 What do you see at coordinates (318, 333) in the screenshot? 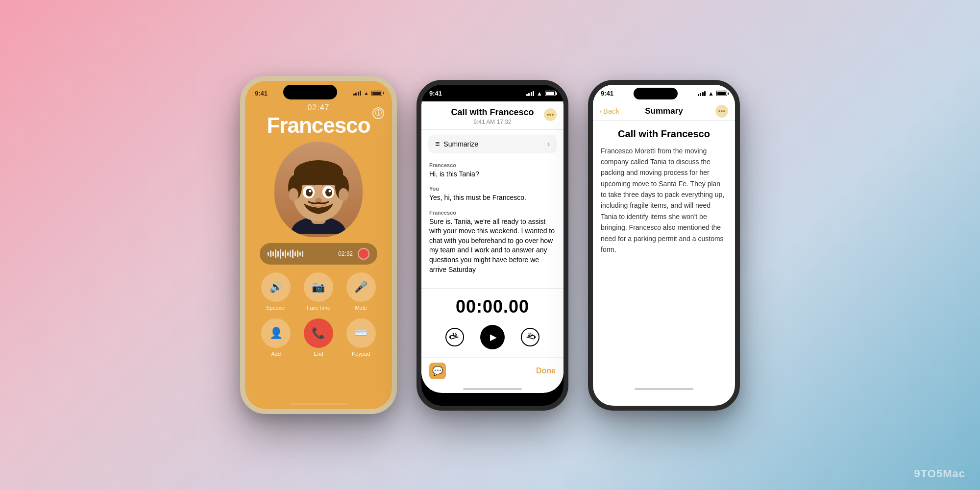
I see `end-icon: 📞` at bounding box center [318, 333].